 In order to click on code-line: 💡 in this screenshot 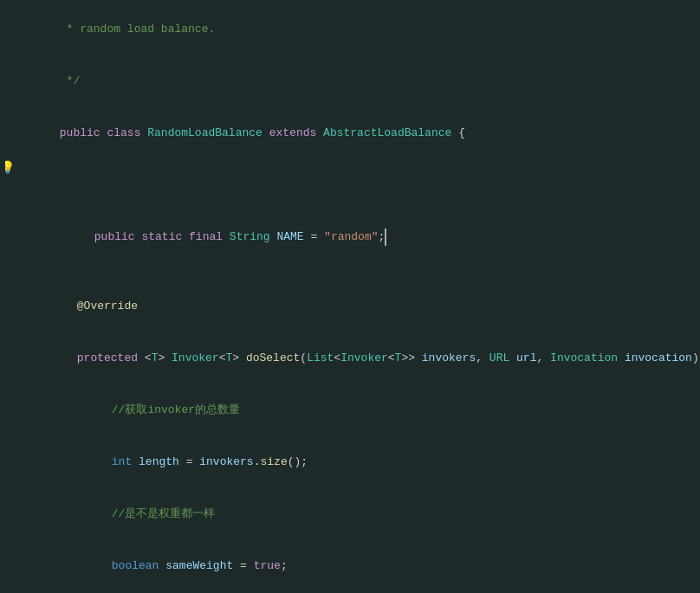, I will do `click(350, 185)`.